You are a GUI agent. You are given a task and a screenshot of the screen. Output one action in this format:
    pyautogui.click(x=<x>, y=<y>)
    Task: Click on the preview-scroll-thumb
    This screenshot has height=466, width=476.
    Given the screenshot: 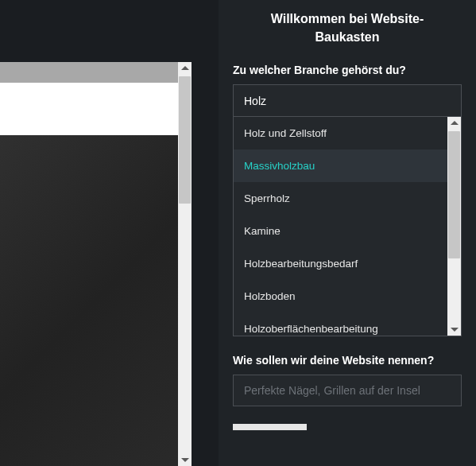 What is the action you would take?
    pyautogui.click(x=184, y=140)
    